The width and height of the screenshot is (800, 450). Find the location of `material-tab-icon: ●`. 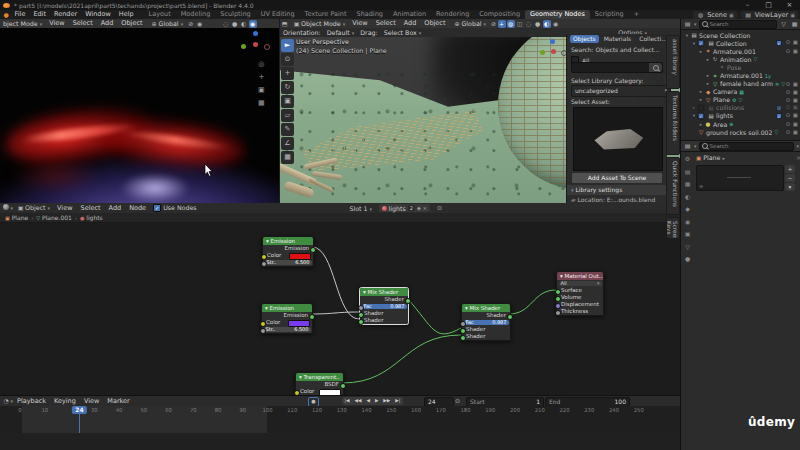

material-tab-icon: ● is located at coordinates (688, 258).